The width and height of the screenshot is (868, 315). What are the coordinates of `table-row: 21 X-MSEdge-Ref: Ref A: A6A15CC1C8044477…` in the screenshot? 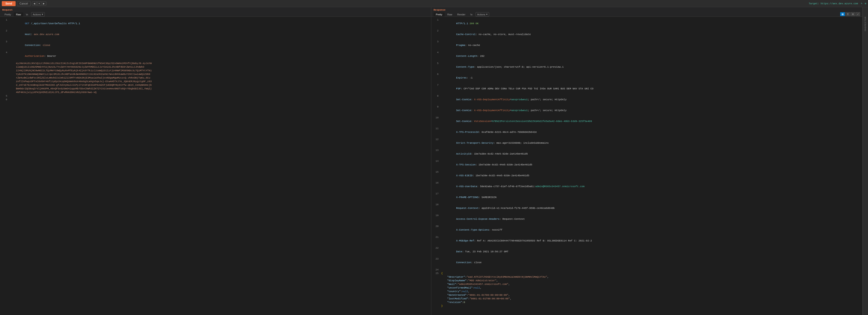 It's located at (647, 241).